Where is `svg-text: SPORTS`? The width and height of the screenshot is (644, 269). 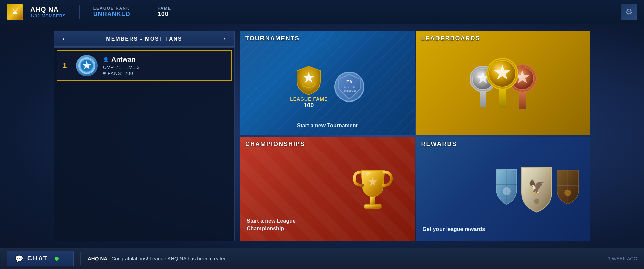
svg-text: SPORTS is located at coordinates (349, 87).